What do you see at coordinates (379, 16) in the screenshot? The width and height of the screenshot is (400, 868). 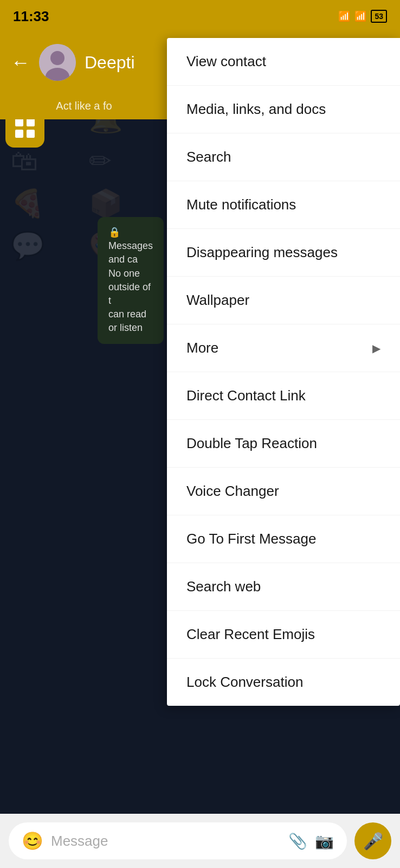 I see `battery-icon: 53` at bounding box center [379, 16].